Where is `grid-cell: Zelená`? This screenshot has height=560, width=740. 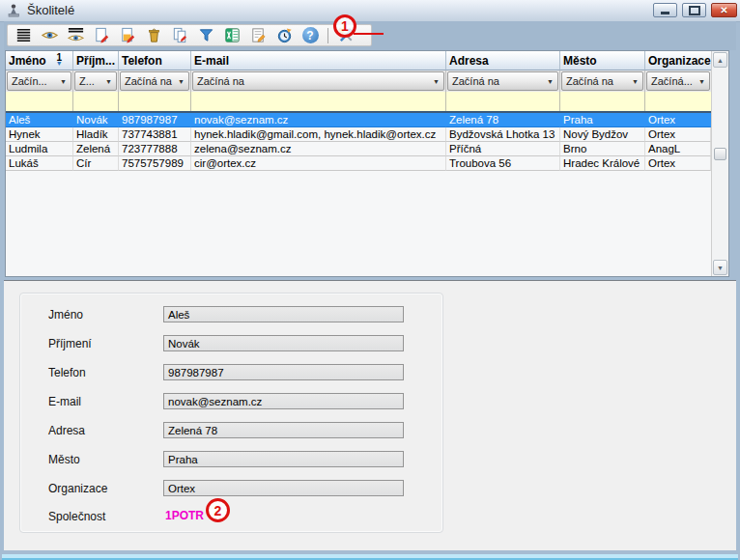
grid-cell: Zelená is located at coordinates (97, 149).